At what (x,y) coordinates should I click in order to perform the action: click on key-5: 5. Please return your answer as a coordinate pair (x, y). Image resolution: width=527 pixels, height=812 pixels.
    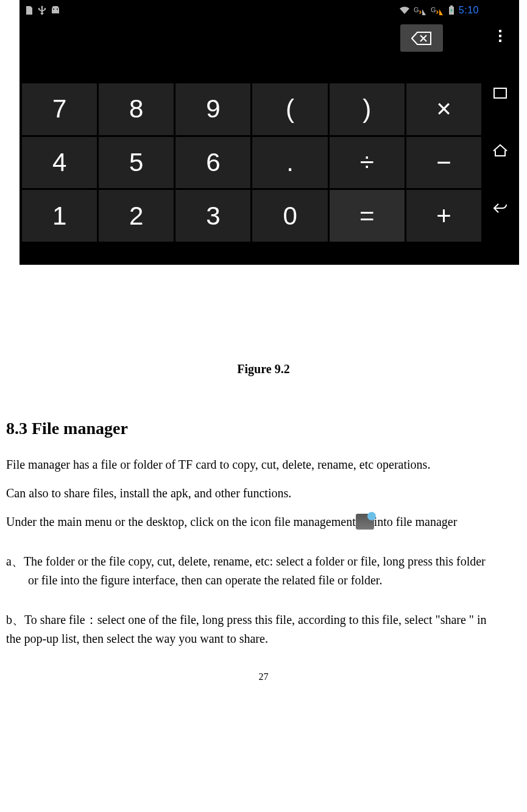
    Looking at the image, I should click on (136, 163).